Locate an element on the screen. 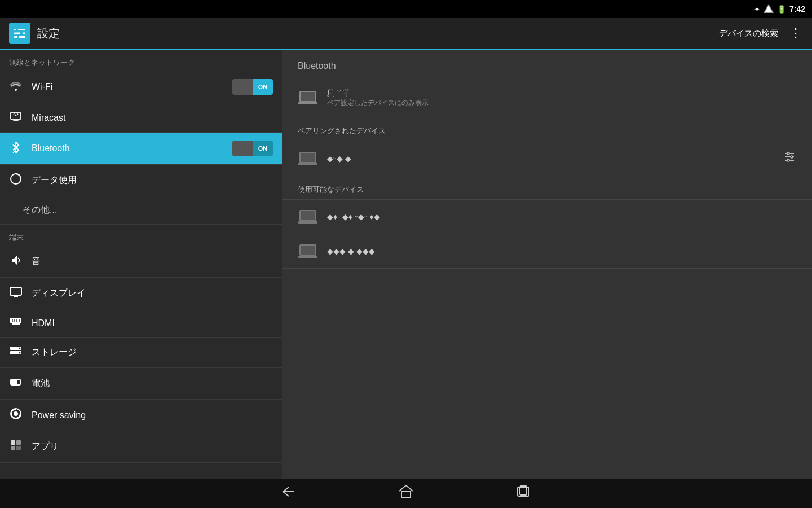 Image resolution: width=812 pixels, height=508 pixels. search-devices-button: デバイスの検索 is located at coordinates (749, 34).